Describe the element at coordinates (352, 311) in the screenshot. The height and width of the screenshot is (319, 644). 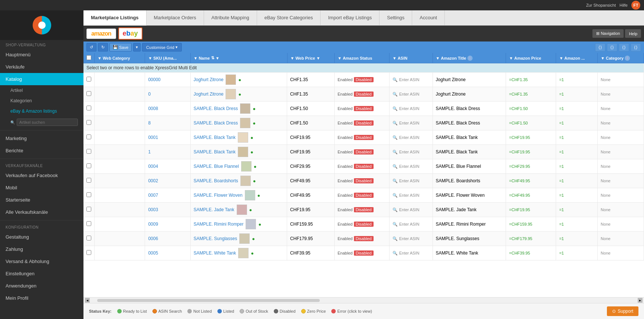
I see `status-error: Error (click to view)` at that location.